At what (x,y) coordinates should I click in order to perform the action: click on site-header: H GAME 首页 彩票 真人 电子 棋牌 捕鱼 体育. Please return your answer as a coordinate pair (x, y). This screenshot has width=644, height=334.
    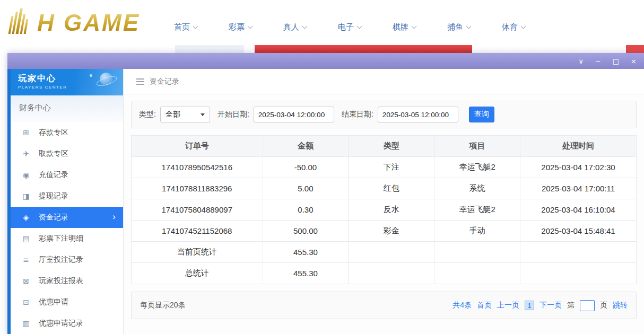
    Looking at the image, I should click on (322, 22).